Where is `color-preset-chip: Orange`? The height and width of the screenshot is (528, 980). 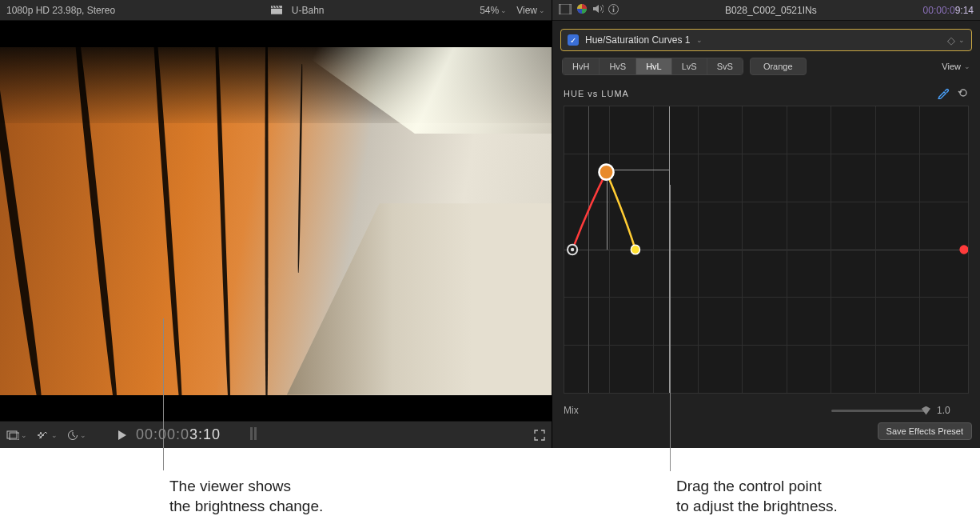
color-preset-chip: Orange is located at coordinates (779, 66).